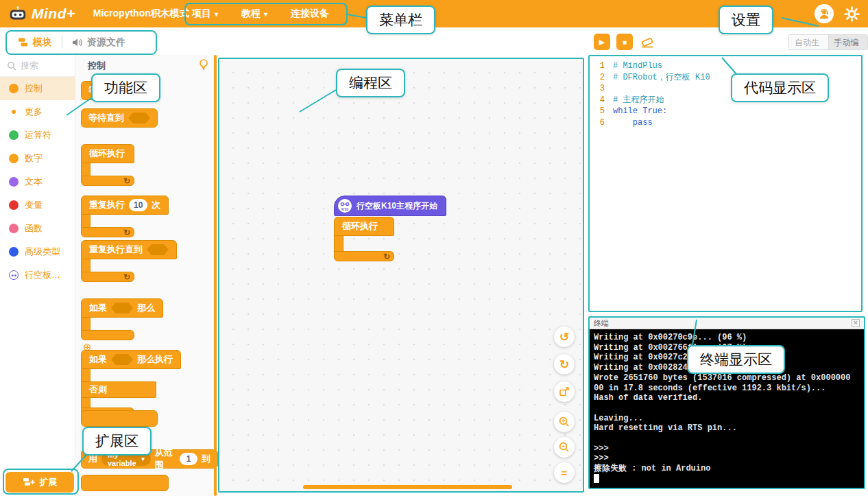  Describe the element at coordinates (564, 447) in the screenshot. I see `zoom-out-icon` at that location.